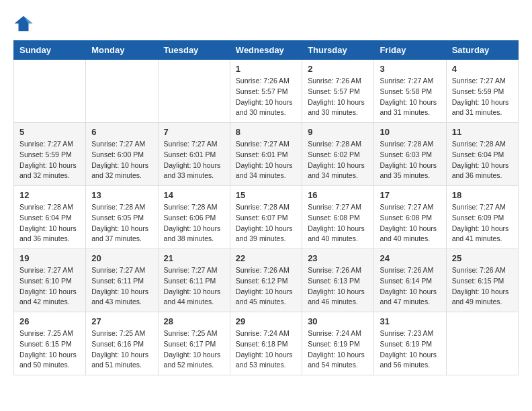  I want to click on weekday-header: Thursday, so click(339, 50).